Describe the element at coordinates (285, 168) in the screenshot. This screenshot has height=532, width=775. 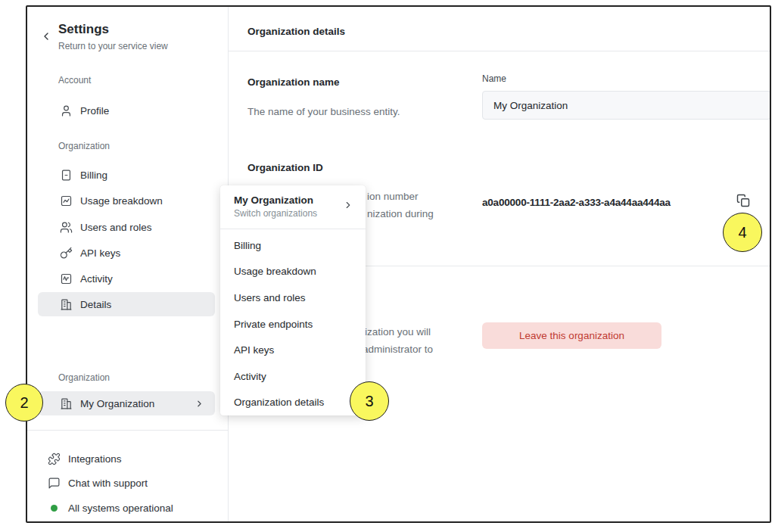
I see `org-id-title: Organization ID` at that location.